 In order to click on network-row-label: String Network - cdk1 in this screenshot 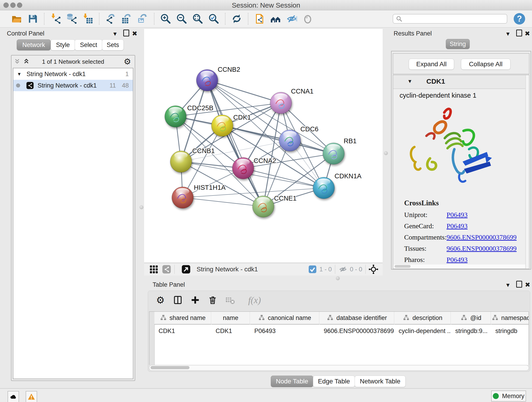, I will do `click(67, 86)`.